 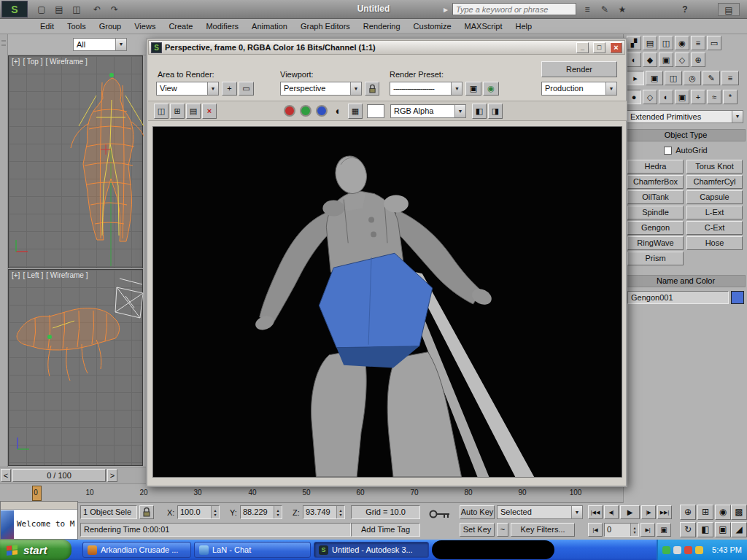 What do you see at coordinates (705, 512) in the screenshot?
I see `zoom-all-button: ⊞` at bounding box center [705, 512].